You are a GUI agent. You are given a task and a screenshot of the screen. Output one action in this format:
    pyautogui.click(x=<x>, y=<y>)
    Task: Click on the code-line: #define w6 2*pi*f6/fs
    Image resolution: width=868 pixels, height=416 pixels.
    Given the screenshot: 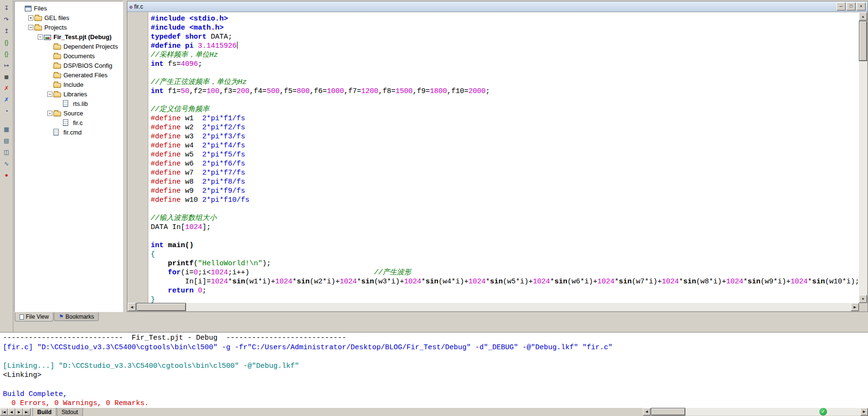 What is the action you would take?
    pyautogui.click(x=505, y=164)
    